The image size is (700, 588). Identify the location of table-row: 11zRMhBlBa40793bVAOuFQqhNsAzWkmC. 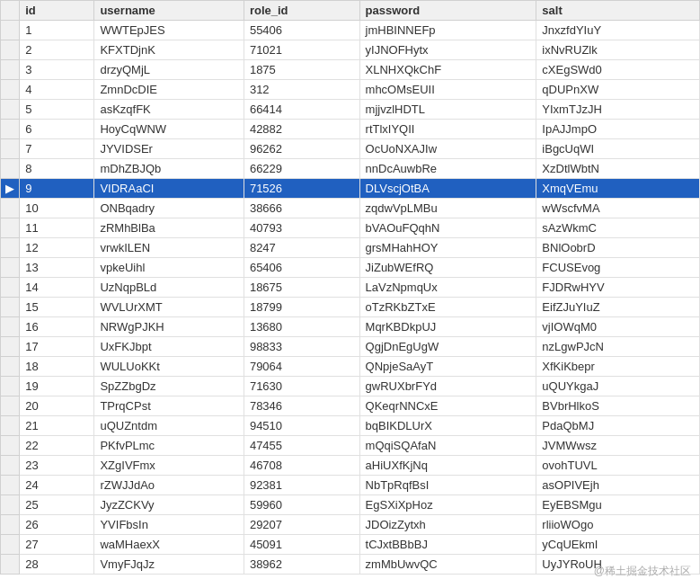
(350, 228).